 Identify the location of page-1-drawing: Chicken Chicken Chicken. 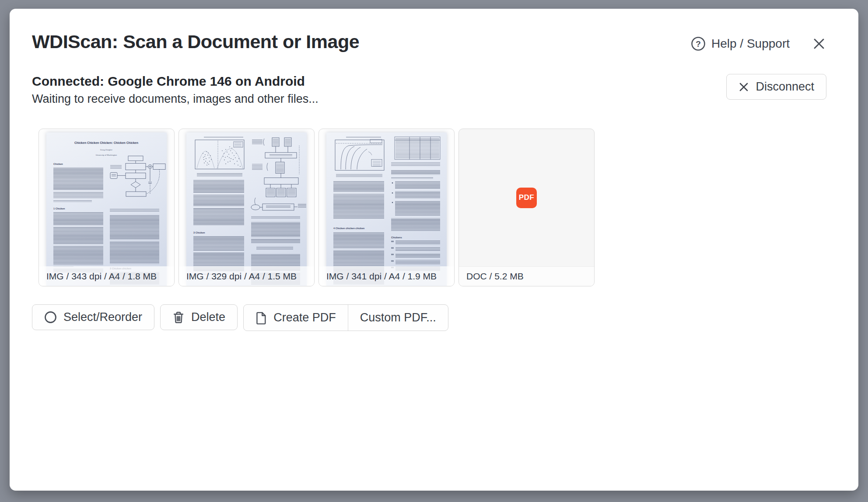
(107, 209).